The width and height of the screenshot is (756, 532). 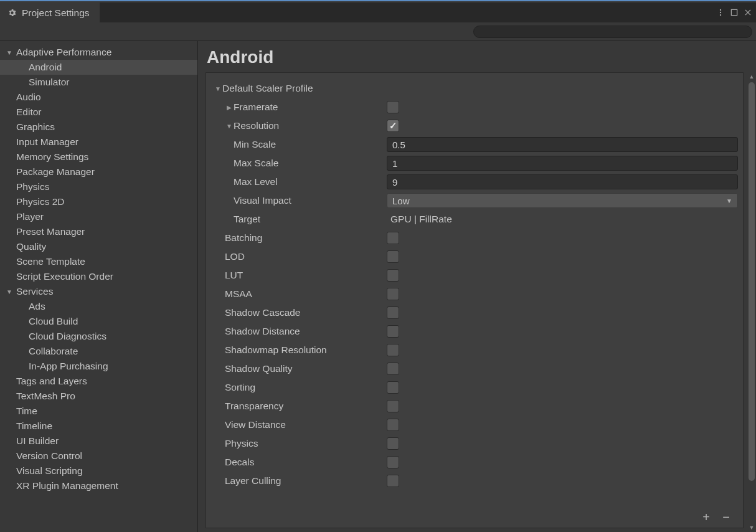 I want to click on sidebar-item: ▼Services, so click(x=98, y=292).